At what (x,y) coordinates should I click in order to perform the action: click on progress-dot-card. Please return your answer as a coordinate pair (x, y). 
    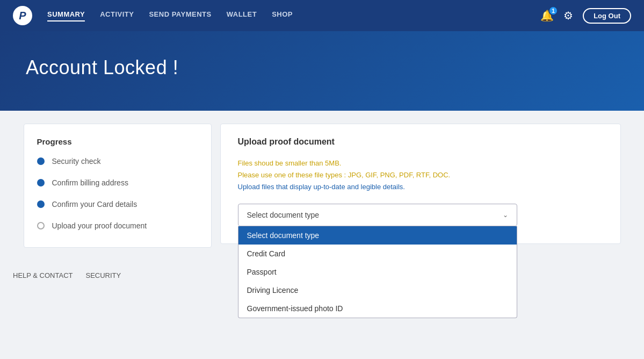
    Looking at the image, I should click on (41, 204).